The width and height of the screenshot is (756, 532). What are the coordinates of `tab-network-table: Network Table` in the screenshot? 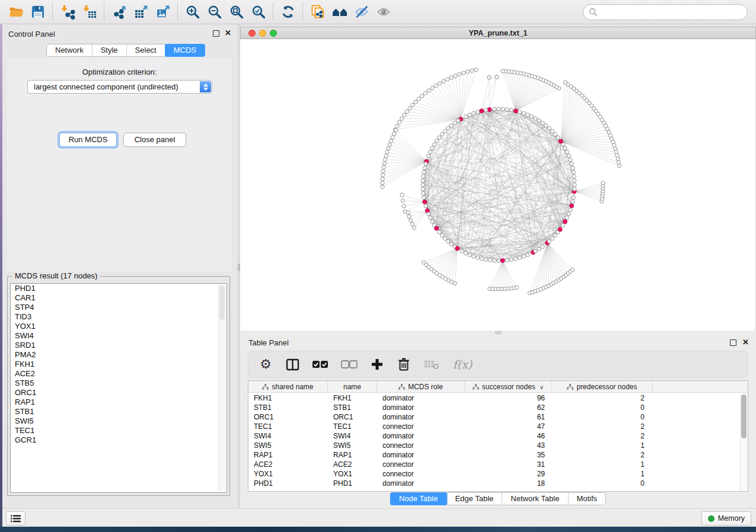 It's located at (535, 499).